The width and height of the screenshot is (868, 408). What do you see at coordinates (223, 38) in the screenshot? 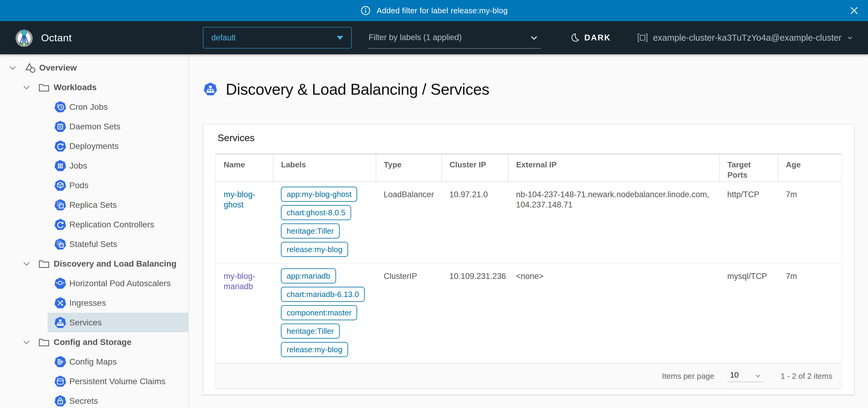
I see `namespace-value: default` at bounding box center [223, 38].